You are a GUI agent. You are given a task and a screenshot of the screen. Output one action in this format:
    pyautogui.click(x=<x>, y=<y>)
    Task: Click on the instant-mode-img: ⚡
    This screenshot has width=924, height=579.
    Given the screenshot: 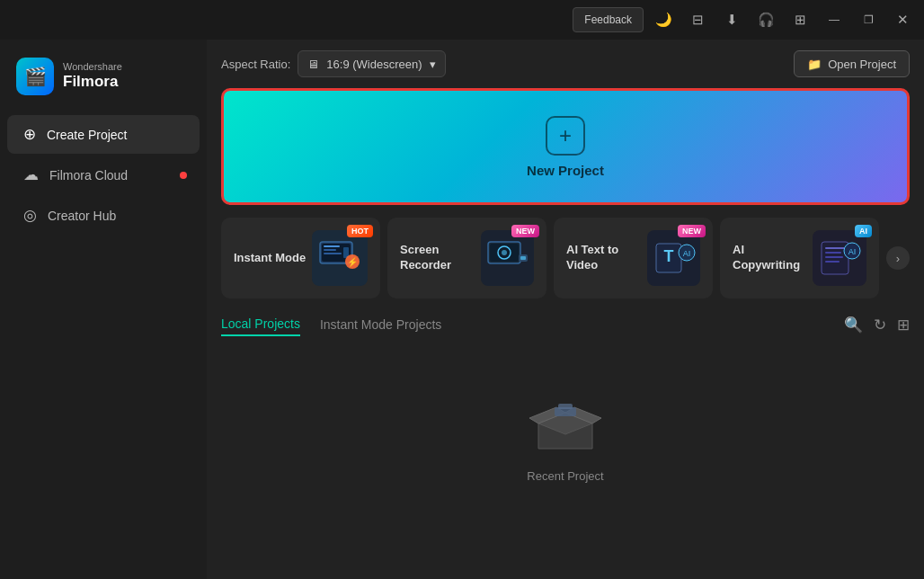 What is the action you would take?
    pyautogui.click(x=340, y=258)
    